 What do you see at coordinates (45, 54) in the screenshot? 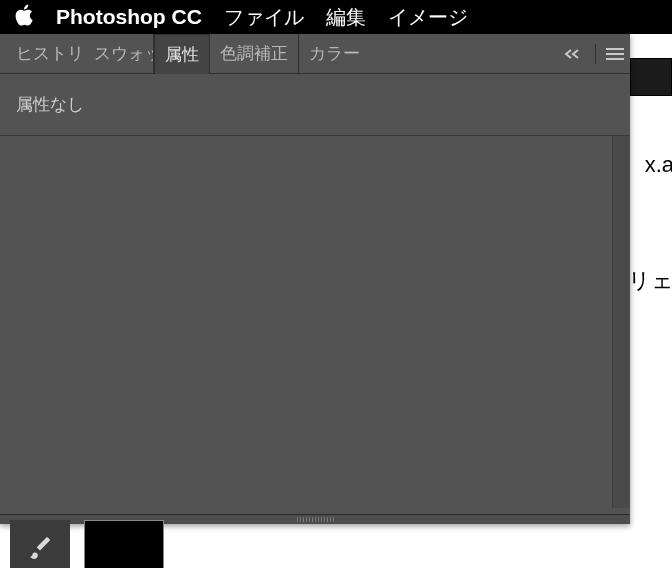
I see `tab-history: ヒストリ` at bounding box center [45, 54].